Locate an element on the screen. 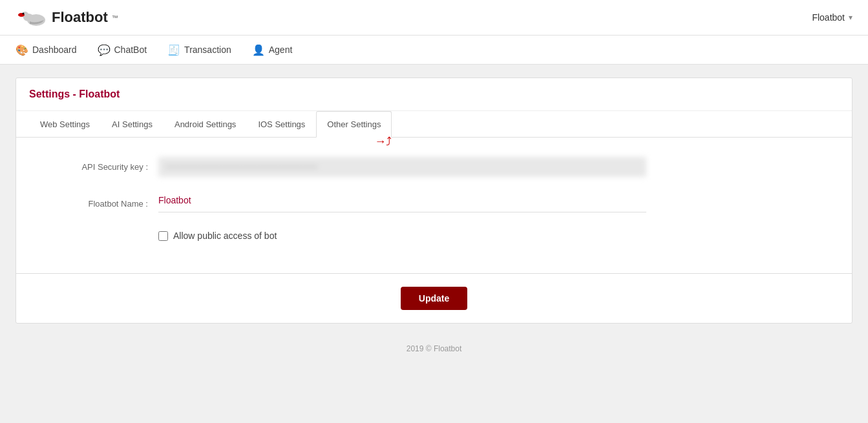 This screenshot has width=868, height=423. tab-web-settings: Web Settings is located at coordinates (65, 124).